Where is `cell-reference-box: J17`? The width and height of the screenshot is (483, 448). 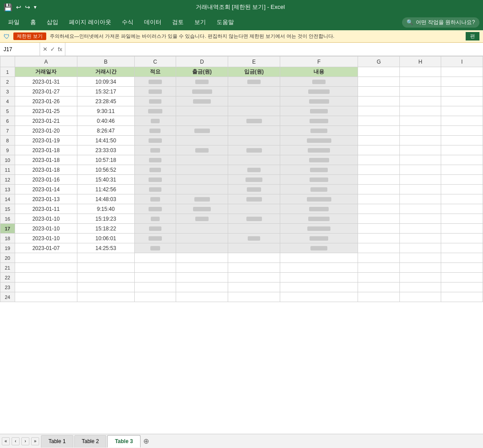 cell-reference-box: J17 is located at coordinates (20, 49).